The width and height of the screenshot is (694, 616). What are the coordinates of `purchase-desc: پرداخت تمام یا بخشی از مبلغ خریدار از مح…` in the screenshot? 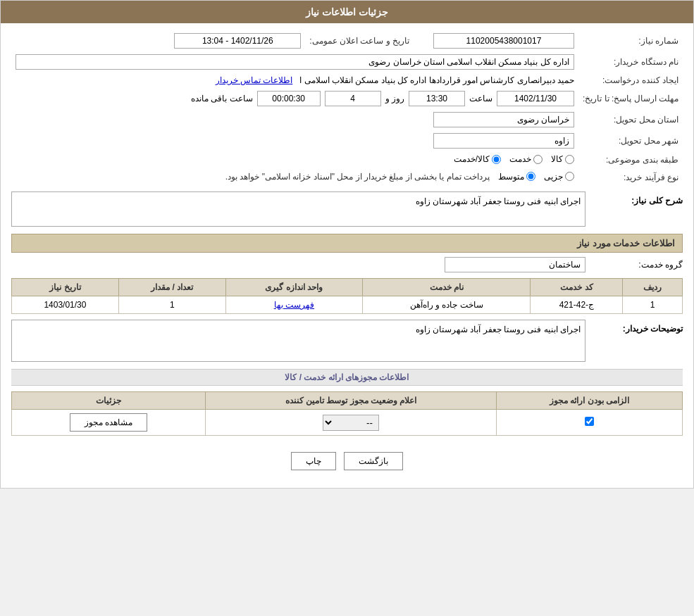 It's located at (358, 177).